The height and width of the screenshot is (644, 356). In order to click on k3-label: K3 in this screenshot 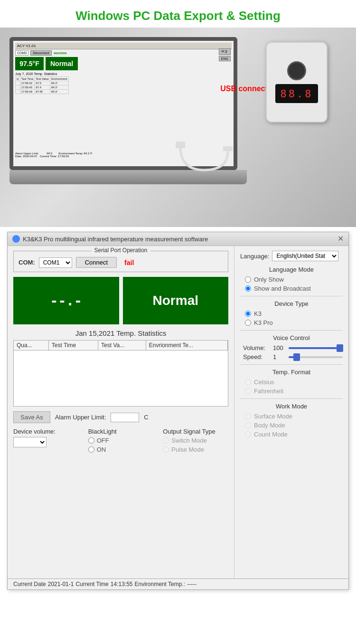, I will do `click(258, 313)`.